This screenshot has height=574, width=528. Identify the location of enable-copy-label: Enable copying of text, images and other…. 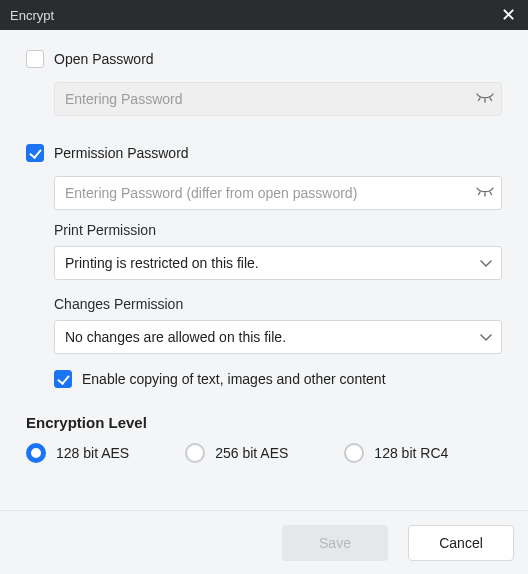
(234, 379).